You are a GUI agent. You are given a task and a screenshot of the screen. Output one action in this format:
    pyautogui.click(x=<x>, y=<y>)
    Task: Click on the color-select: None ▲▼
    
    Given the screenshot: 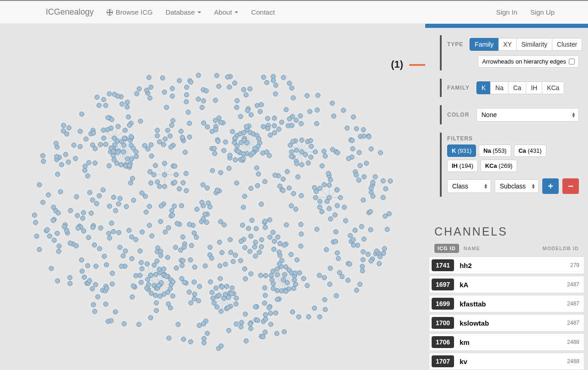 What is the action you would take?
    pyautogui.click(x=528, y=115)
    